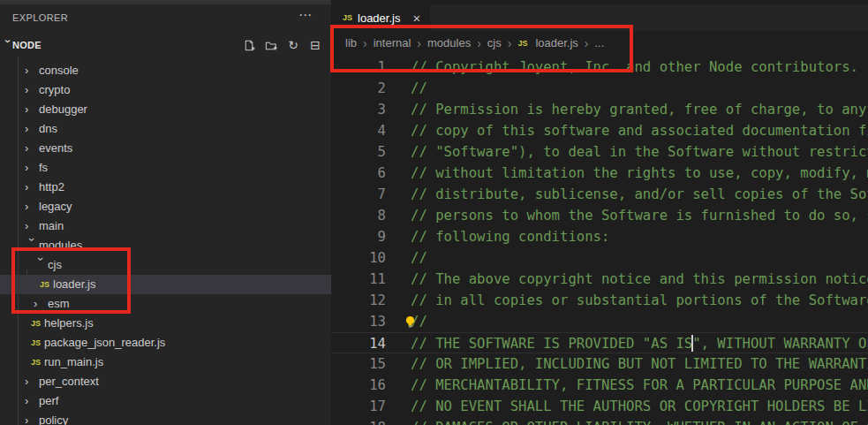 This screenshot has height=425, width=868. I want to click on explorer-header: EXPLORER ⋯, so click(166, 18).